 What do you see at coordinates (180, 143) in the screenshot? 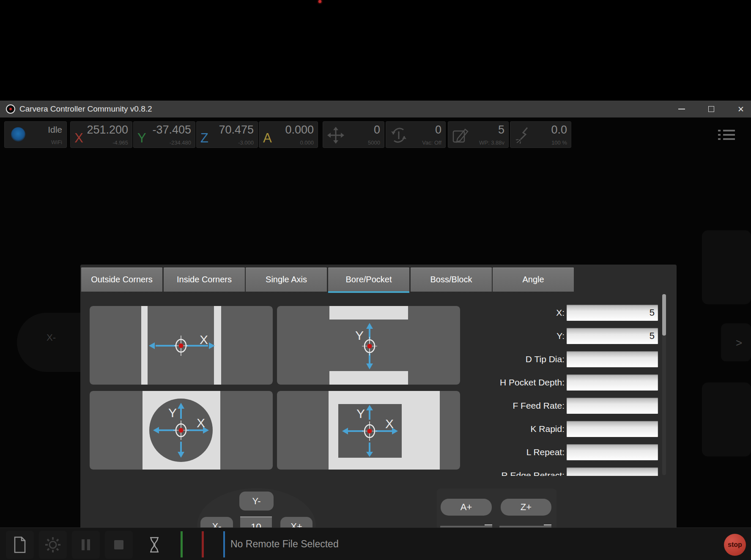
I see `axis-subvalue-y: -234.480` at bounding box center [180, 143].